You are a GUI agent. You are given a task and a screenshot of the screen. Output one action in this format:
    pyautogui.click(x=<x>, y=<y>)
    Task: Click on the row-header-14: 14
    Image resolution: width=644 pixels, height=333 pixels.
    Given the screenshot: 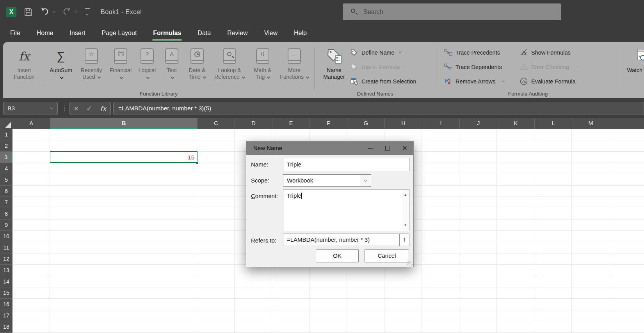 What is the action you would take?
    pyautogui.click(x=6, y=282)
    